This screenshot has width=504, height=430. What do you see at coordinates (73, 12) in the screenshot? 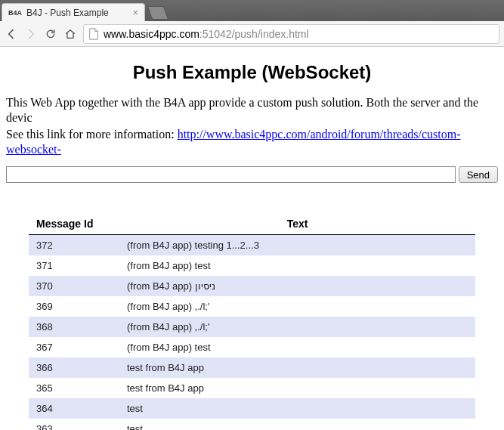
I see `browser-tab: B4A B4J - Push Example ×` at bounding box center [73, 12].